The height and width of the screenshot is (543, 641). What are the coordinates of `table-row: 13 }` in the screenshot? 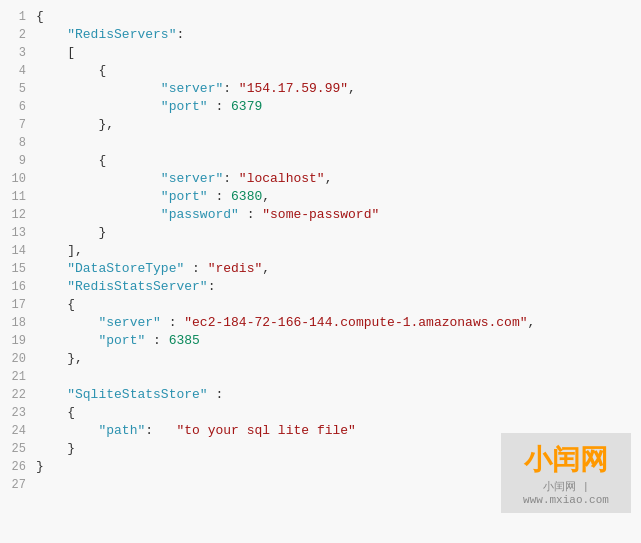 It's located at (320, 233).